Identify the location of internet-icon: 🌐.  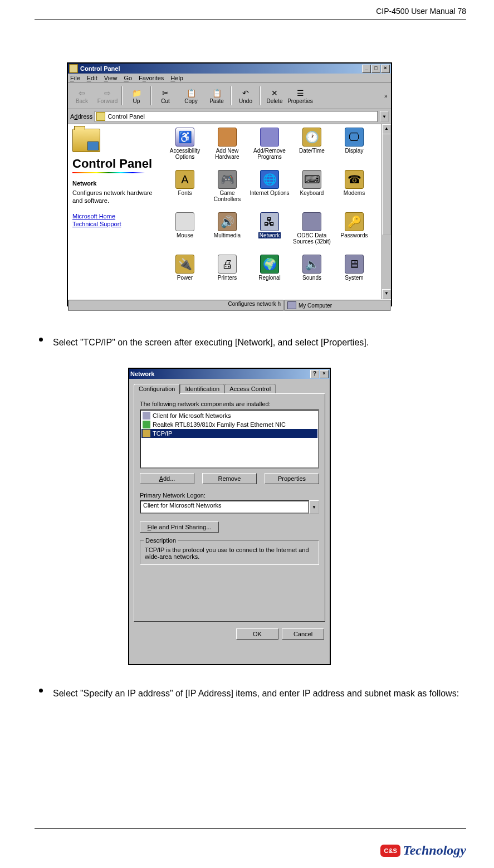
(270, 179).